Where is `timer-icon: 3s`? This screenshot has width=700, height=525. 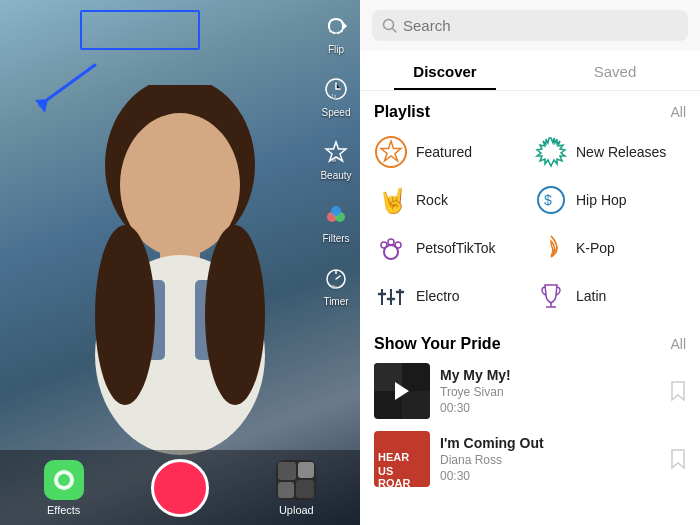
timer-icon: 3s is located at coordinates (336, 278).